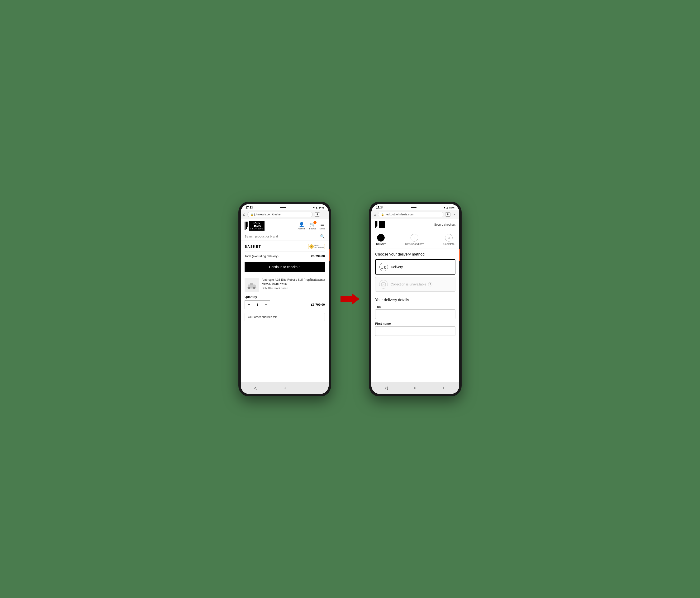 The image size is (700, 598). Describe the element at coordinates (285, 388) in the screenshot. I see `left-bottom-nav: ◁ ○ □` at that location.